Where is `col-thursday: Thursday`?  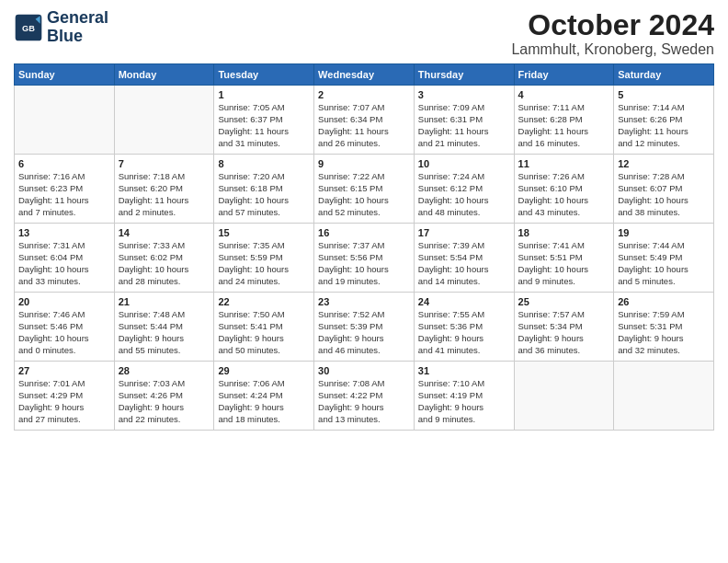 col-thursday: Thursday is located at coordinates (463, 75).